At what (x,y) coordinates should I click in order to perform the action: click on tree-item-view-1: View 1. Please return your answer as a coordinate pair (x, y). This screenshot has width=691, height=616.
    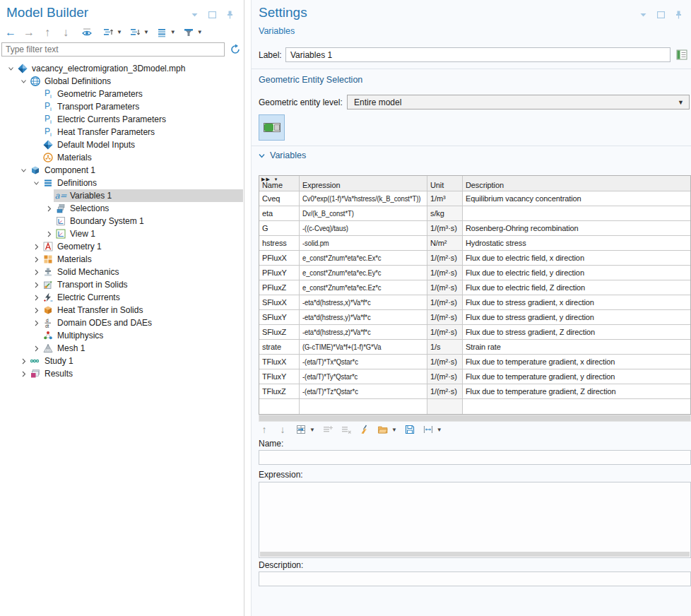
    Looking at the image, I should click on (122, 234).